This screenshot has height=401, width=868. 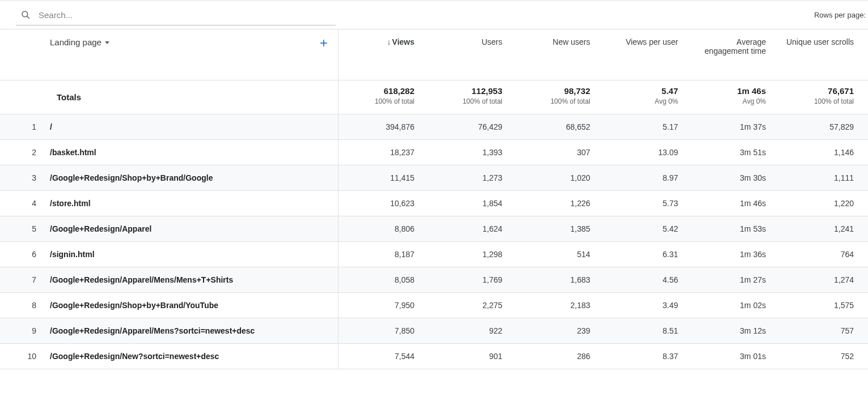 I want to click on sort-descending-icon: ↓, so click(x=389, y=42).